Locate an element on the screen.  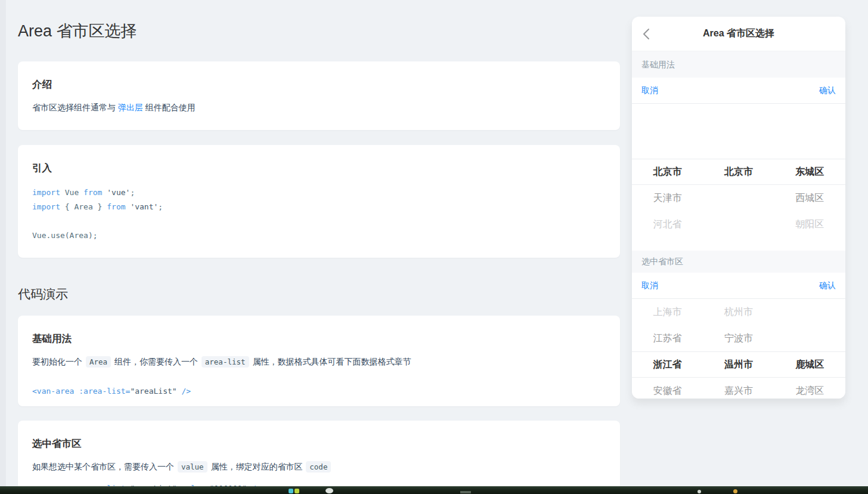
app-icon-circle is located at coordinates (329, 490).